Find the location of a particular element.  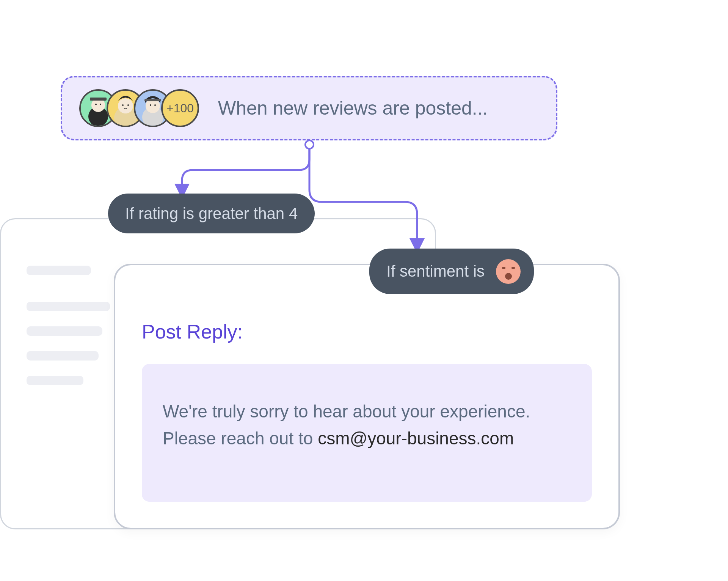

trigger-box: +100 When new reviews are posted... is located at coordinates (309, 108).